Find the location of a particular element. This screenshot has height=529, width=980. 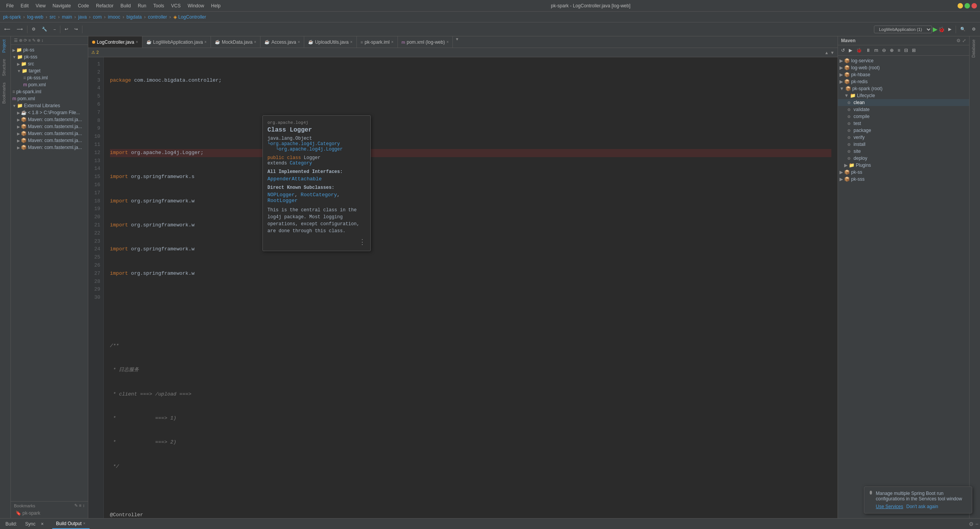

maven-reload-btn: ↺ is located at coordinates (843, 50).